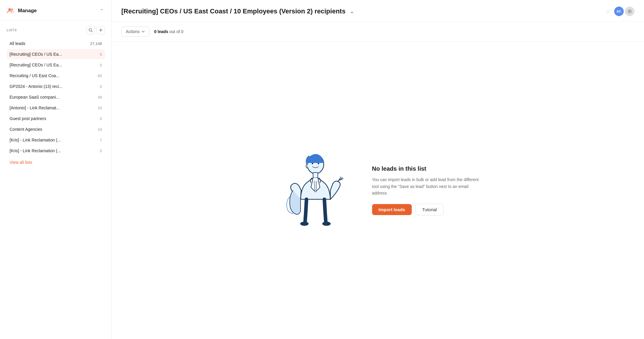  Describe the element at coordinates (17, 43) in the screenshot. I see `all-leads-name: All leads` at that location.